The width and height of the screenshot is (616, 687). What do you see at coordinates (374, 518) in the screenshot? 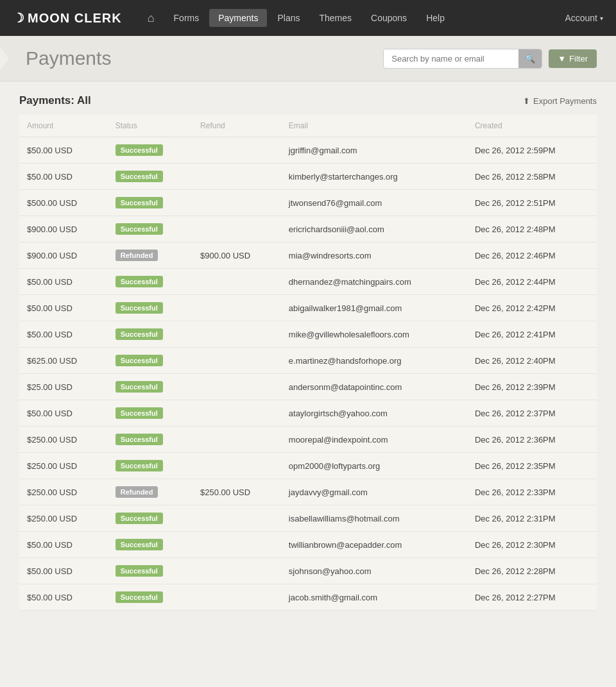
I see `email-cell: isabellawilliams@hotmail.com` at bounding box center [374, 518].